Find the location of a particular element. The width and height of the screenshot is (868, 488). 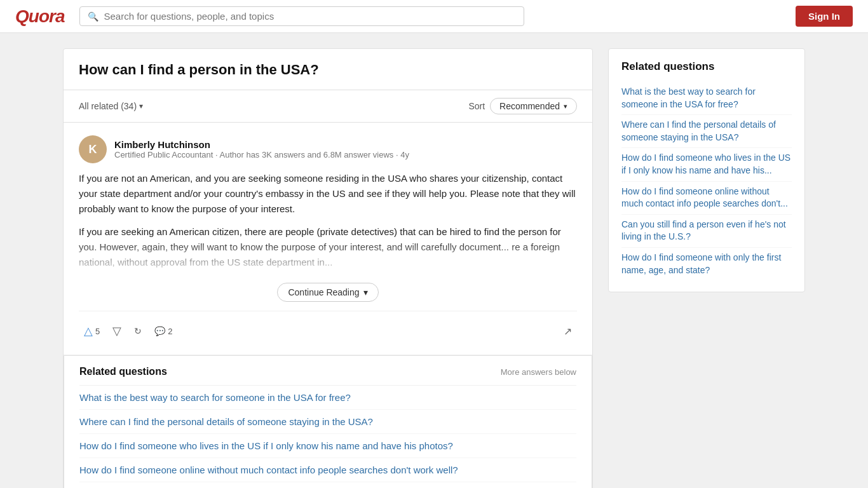

search-bar: 🔍 is located at coordinates (302, 17).